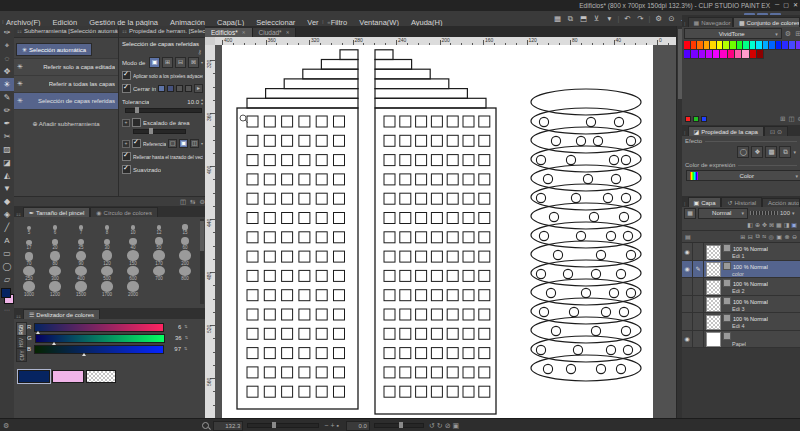  What do you see at coordinates (192, 202) in the screenshot?
I see `footer-icon: ⇆` at bounding box center [192, 202].